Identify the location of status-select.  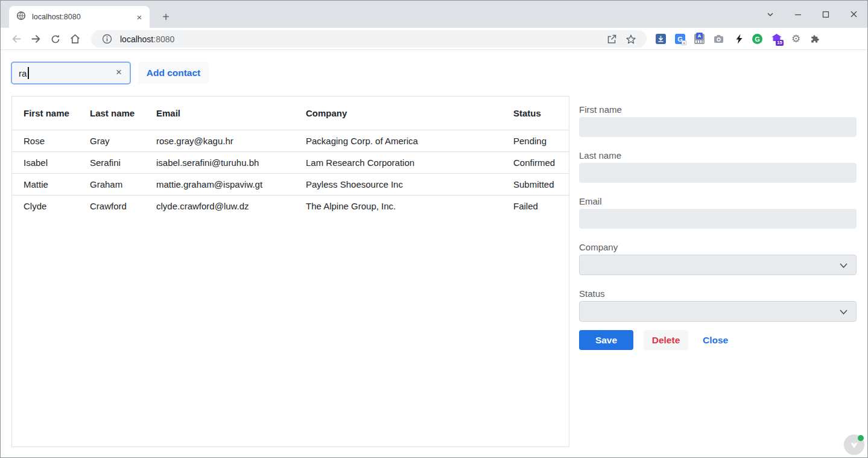
(718, 311).